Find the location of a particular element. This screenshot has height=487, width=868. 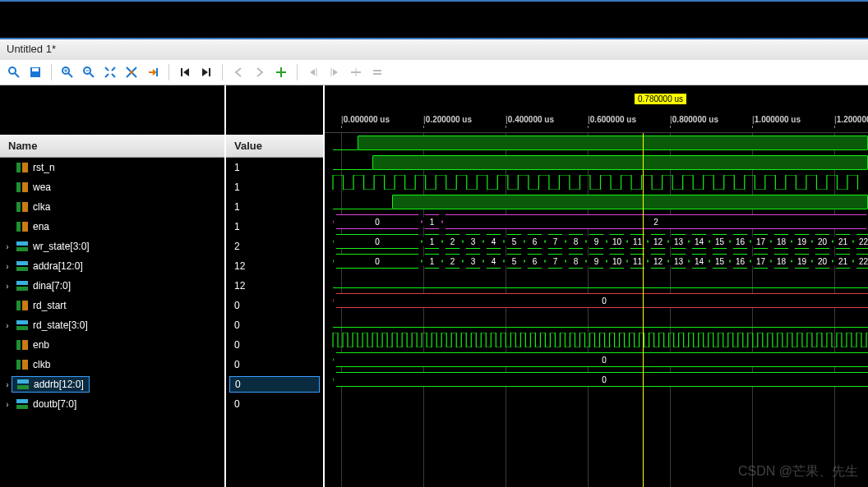

bus-value: 2 is located at coordinates (655, 222).